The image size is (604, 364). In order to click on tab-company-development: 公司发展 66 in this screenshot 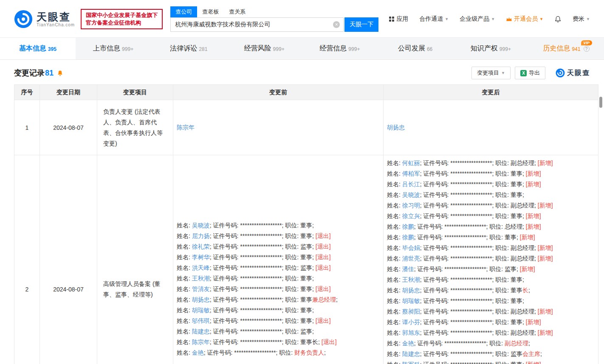, I will do `click(415, 48)`.